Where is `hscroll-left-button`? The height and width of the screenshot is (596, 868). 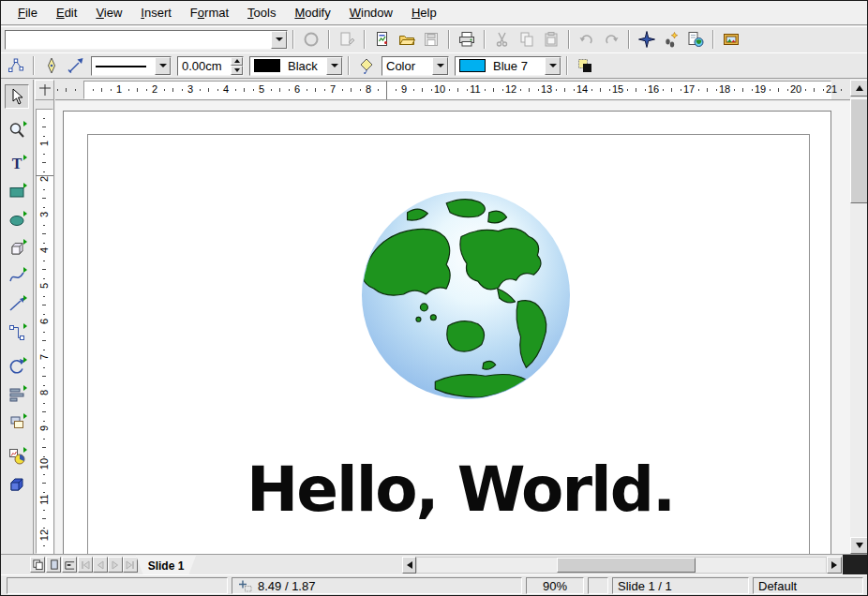
hscroll-left-button is located at coordinates (409, 565).